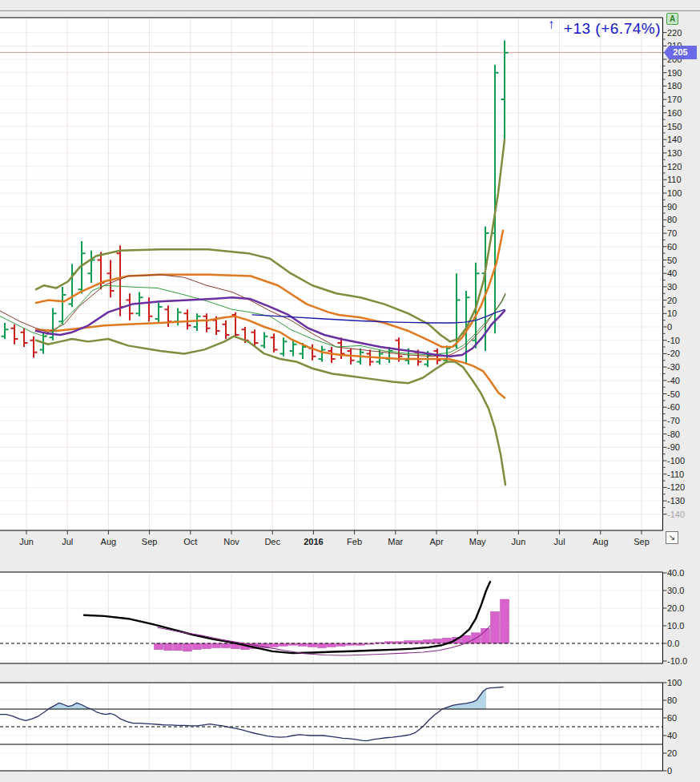 The height and width of the screenshot is (782, 700). Describe the element at coordinates (676, 514) in the screenshot. I see `y-axis-label: -140` at that location.